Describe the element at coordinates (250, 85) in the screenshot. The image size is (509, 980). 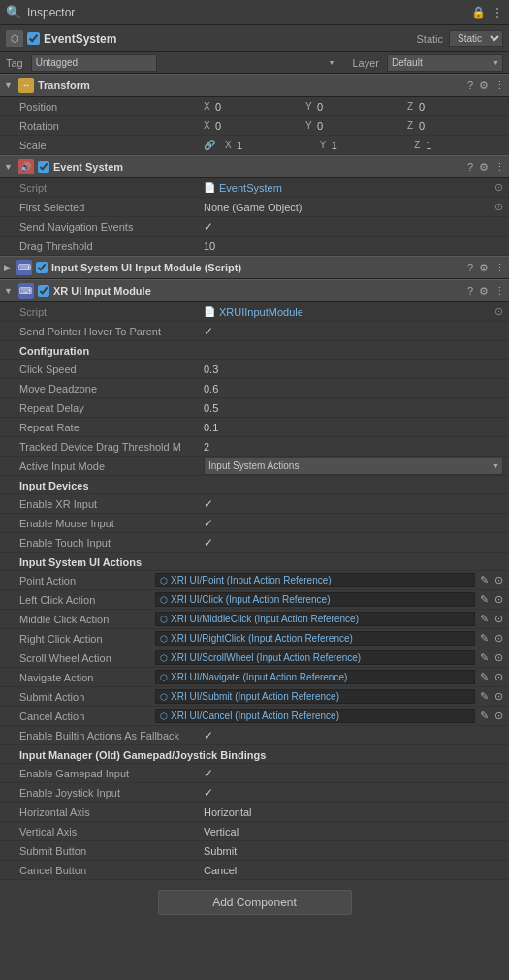
I see `transform-title: Transform` at that location.